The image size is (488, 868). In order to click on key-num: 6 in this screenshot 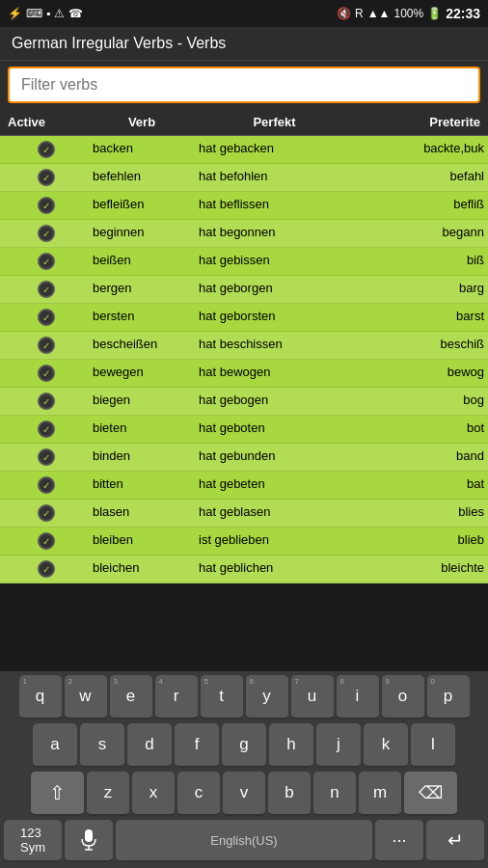, I will do `click(252, 681)`.